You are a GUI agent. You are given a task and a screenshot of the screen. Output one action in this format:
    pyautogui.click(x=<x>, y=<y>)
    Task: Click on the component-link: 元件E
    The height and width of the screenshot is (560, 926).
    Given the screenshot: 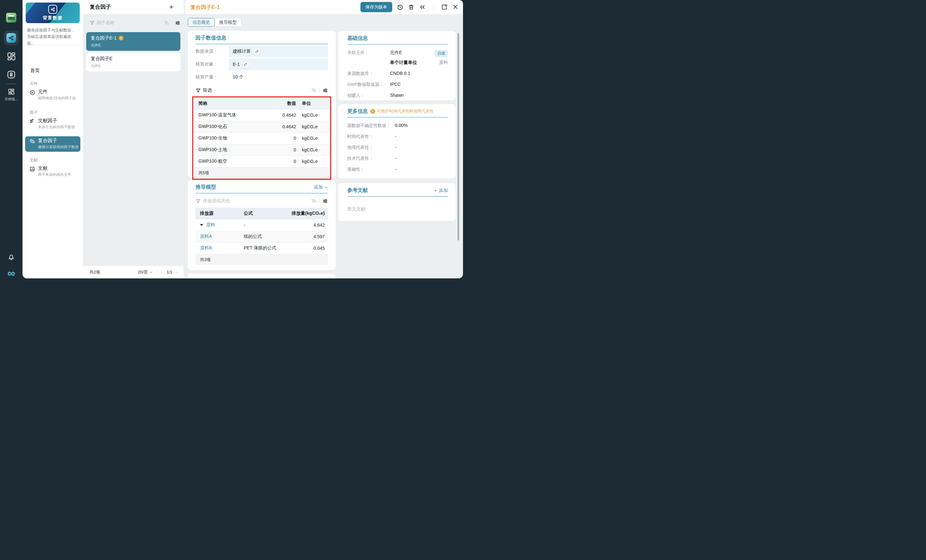 What is the action you would take?
    pyautogui.click(x=396, y=53)
    